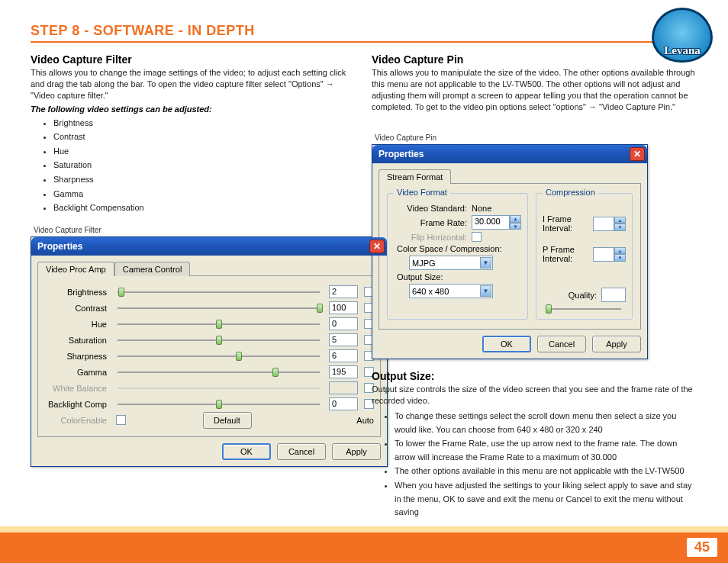 Image resolution: width=728 pixels, height=563 pixels. I want to click on footer-bar: 45, so click(364, 548).